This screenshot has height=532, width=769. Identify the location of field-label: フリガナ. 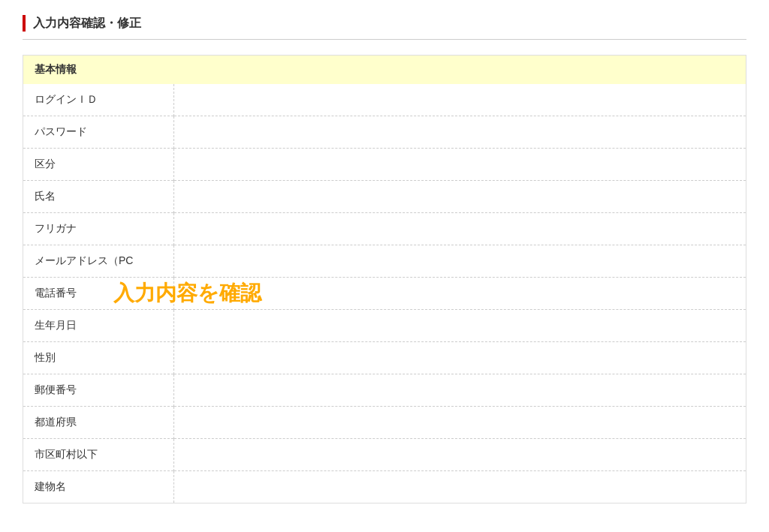
(98, 230).